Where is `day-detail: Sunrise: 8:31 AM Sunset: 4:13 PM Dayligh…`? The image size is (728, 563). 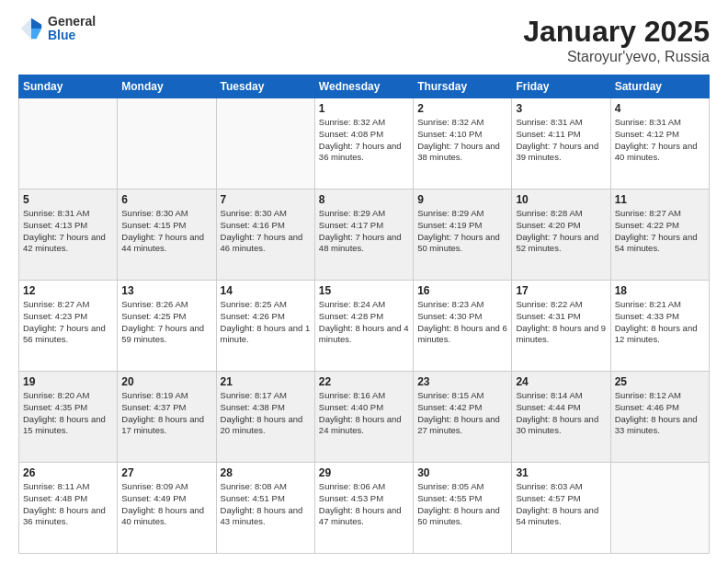 day-detail: Sunrise: 8:31 AM Sunset: 4:13 PM Dayligh… is located at coordinates (68, 232).